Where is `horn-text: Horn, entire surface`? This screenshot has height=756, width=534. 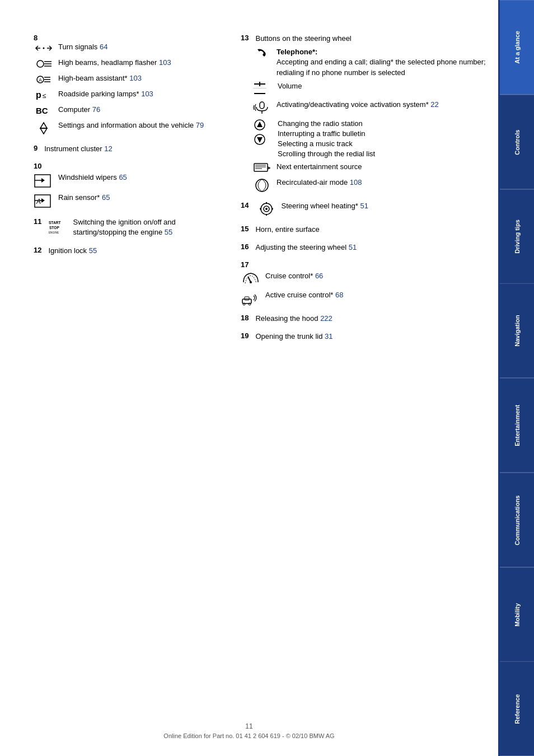 horn-text: Horn, entire surface is located at coordinates (287, 230).